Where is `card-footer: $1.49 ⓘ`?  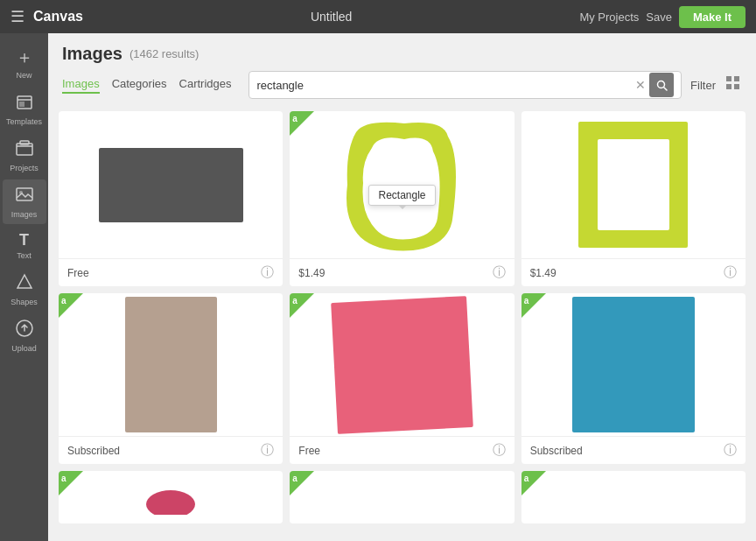
card-footer: $1.49 ⓘ is located at coordinates (634, 272).